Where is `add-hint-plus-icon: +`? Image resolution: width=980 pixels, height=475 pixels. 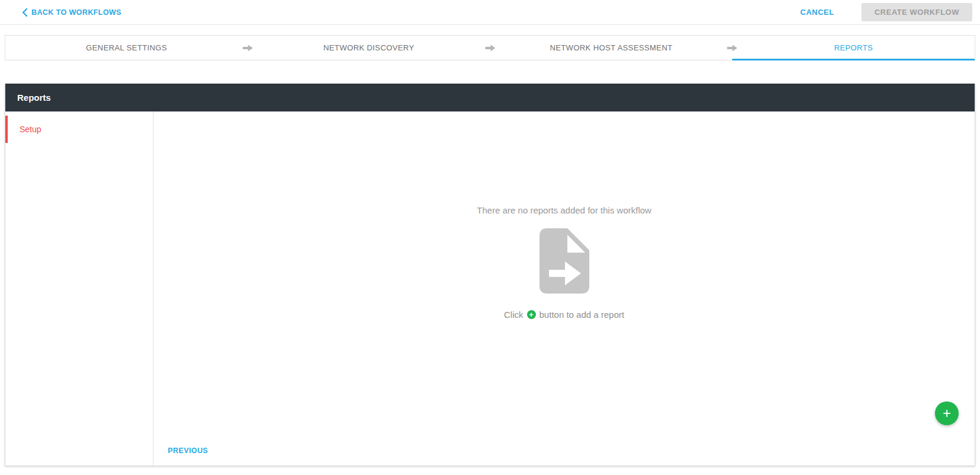
add-hint-plus-icon: + is located at coordinates (531, 314).